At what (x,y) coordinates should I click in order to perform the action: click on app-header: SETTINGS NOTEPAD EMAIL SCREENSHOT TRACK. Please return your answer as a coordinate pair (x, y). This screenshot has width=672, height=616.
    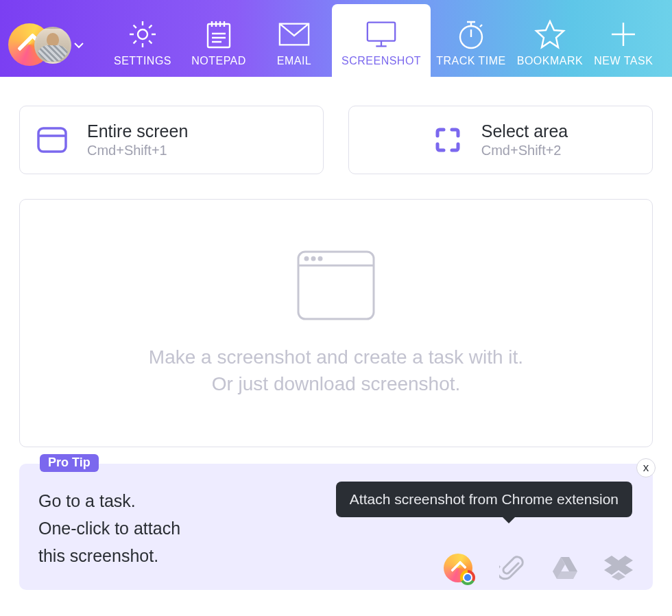
    Looking at the image, I should click on (336, 38).